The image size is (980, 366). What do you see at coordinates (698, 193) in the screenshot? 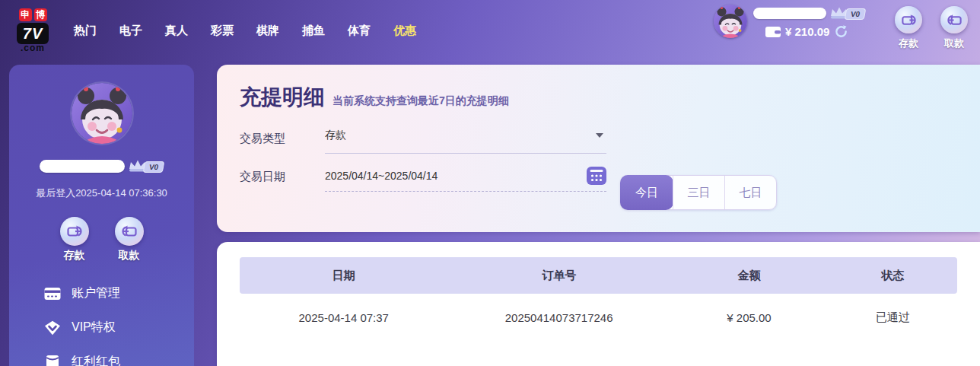
I see `tab-three-days: 三日` at bounding box center [698, 193].